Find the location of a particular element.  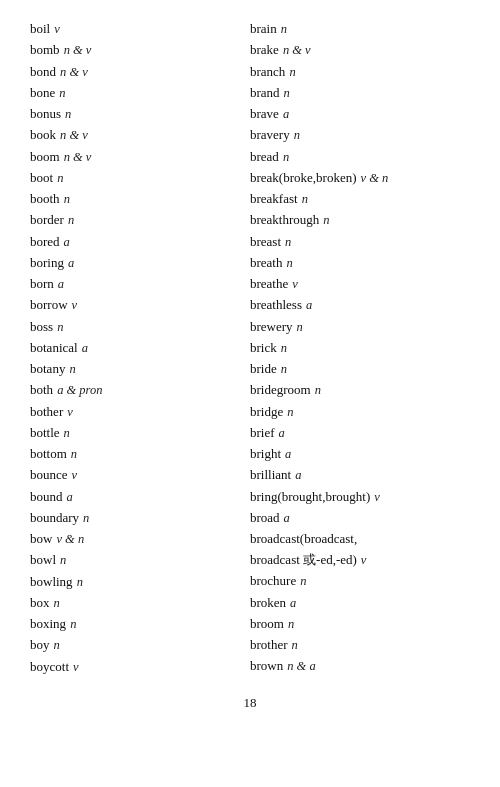

list-item: bondn & v is located at coordinates (140, 72).